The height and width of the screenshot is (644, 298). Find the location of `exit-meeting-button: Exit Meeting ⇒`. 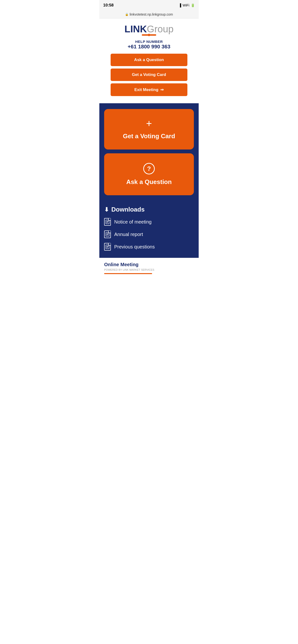

exit-meeting-button: Exit Meeting ⇒ is located at coordinates (149, 90).